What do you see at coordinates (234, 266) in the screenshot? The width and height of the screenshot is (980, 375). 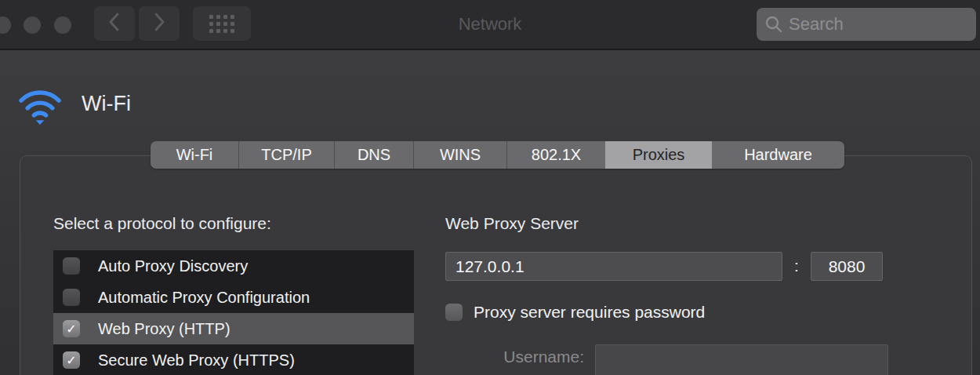 I see `protocol-row-auto-proxy-discovery: Auto Proxy Discovery` at bounding box center [234, 266].